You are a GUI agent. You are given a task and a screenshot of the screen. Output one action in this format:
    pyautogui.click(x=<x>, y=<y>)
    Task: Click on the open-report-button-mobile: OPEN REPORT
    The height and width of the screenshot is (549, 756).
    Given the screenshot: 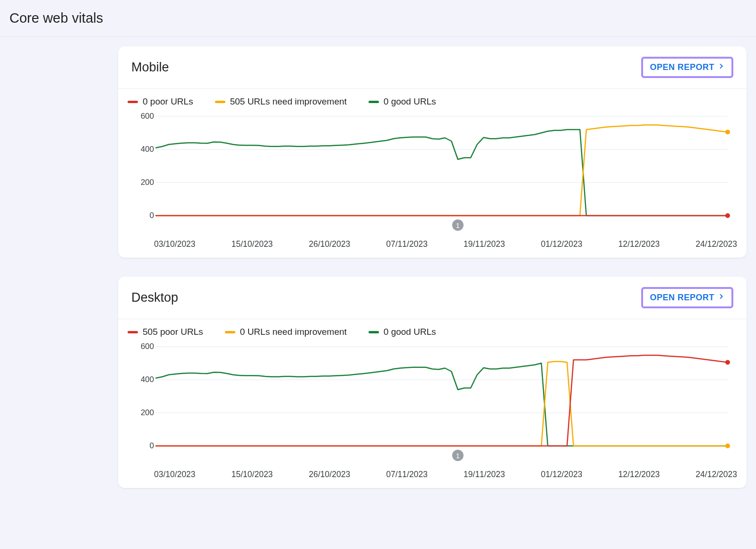 What is the action you would take?
    pyautogui.click(x=687, y=67)
    